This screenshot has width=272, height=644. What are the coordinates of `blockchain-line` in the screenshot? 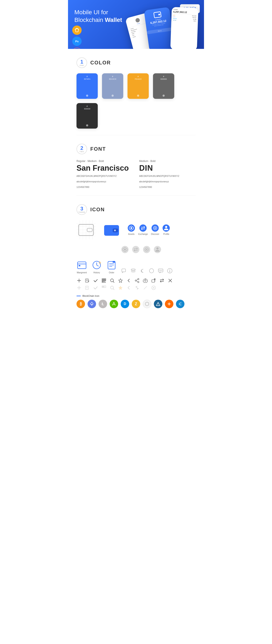 It's located at (78, 296).